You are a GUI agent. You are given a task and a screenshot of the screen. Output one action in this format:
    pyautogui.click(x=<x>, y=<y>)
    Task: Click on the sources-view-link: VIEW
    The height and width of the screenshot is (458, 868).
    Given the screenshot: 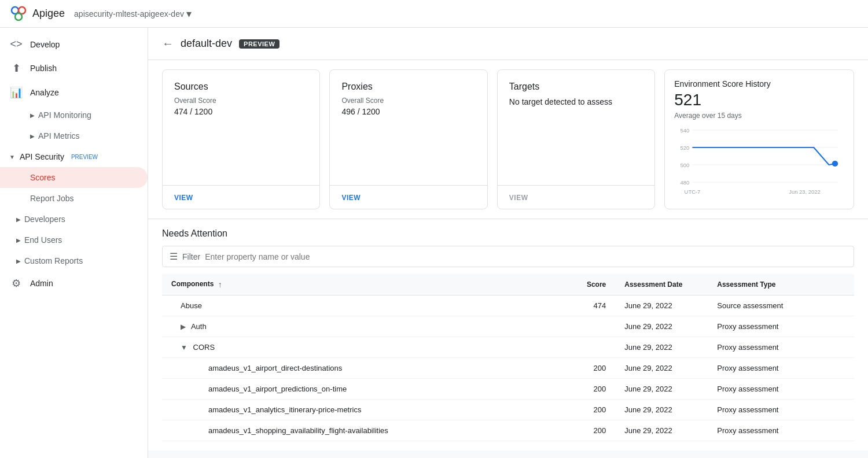 What is the action you would take?
    pyautogui.click(x=184, y=198)
    